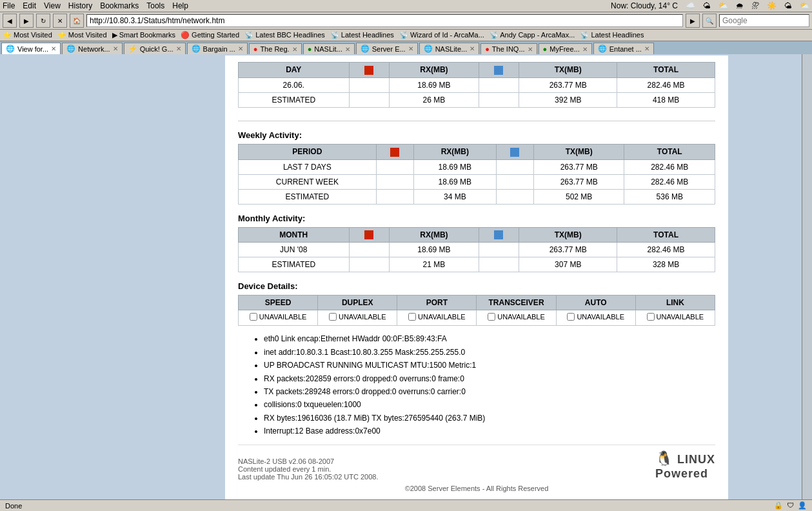  What do you see at coordinates (805, 6) in the screenshot?
I see `weather-icon-8: ⛅` at bounding box center [805, 6].